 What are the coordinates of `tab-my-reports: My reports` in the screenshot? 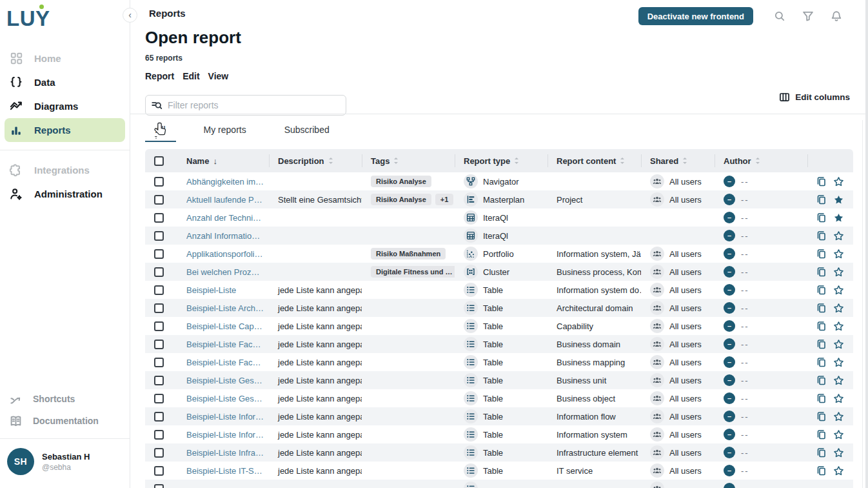 It's located at (225, 132).